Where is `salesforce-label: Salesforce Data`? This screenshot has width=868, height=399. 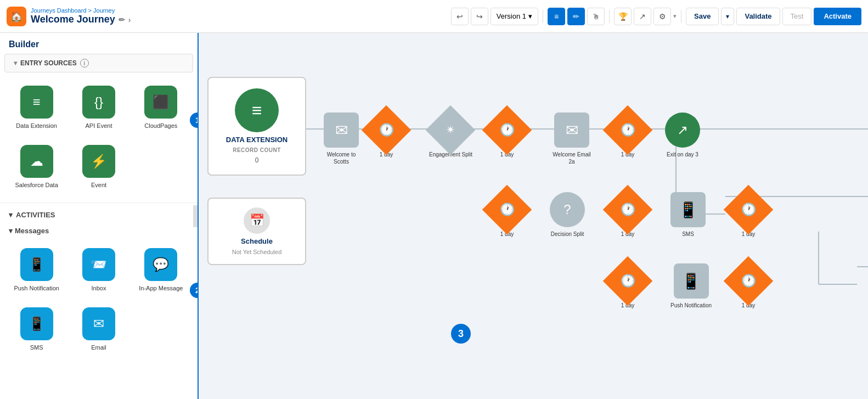
salesforce-label: Salesforce Data is located at coordinates (37, 185).